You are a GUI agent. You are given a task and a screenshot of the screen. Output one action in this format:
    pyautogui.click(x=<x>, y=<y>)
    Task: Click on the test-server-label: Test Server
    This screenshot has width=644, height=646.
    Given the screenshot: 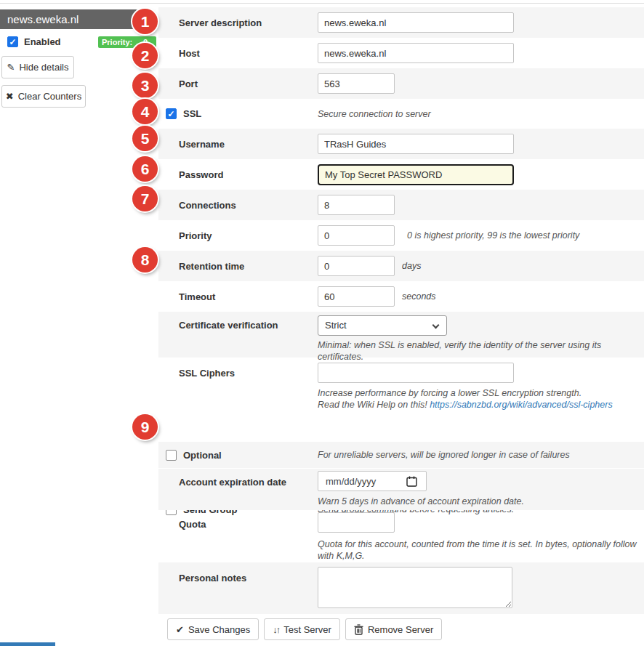 What is the action you would take?
    pyautogui.click(x=307, y=629)
    